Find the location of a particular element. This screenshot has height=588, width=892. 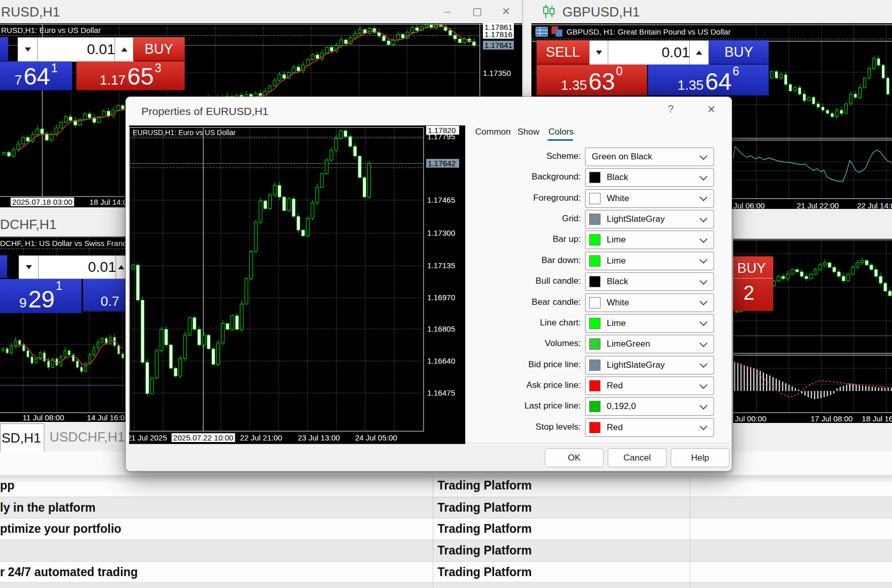

bottom-right-buy-button: BUY 2 is located at coordinates (753, 284).